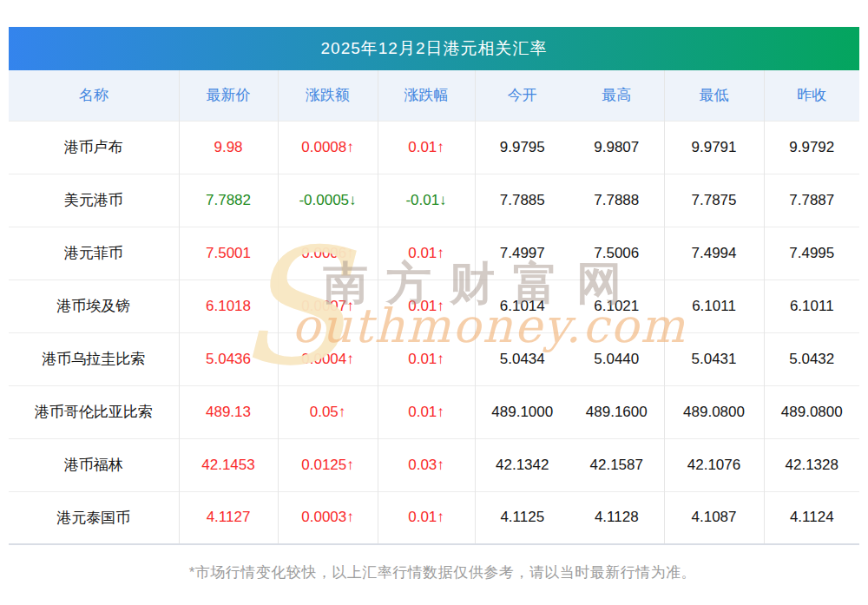  I want to click on cell-name: 港币乌拉圭比索, so click(94, 359).